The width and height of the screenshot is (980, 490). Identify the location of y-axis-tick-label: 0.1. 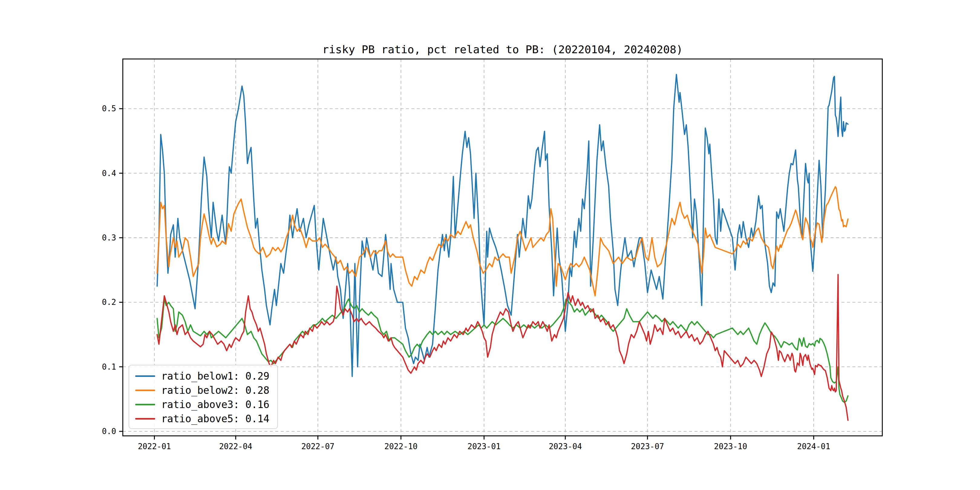
(109, 367).